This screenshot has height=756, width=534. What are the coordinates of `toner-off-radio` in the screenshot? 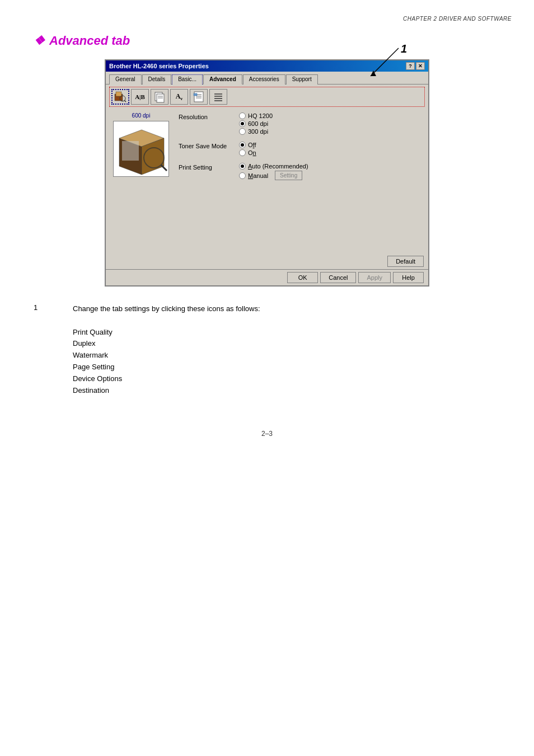 It's located at (242, 145).